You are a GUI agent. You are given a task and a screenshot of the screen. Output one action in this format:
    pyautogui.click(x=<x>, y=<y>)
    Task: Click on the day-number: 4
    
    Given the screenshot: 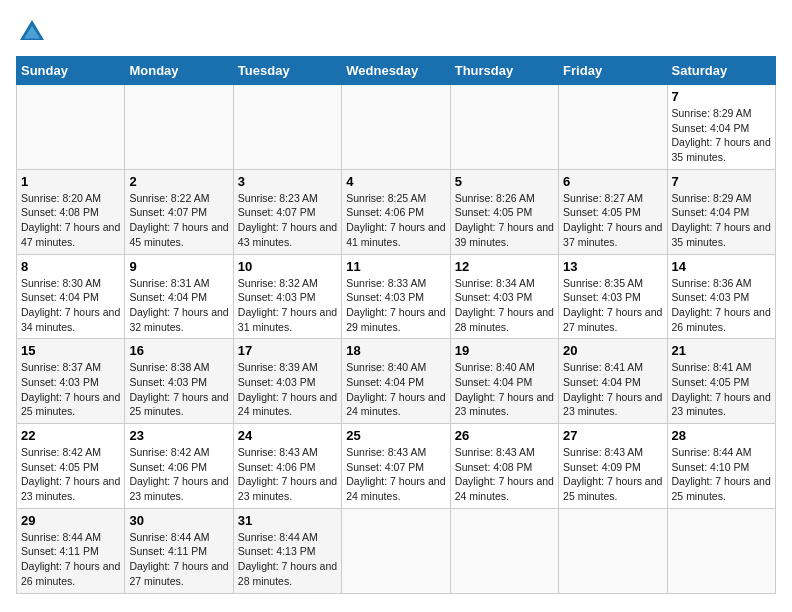 What is the action you would take?
    pyautogui.click(x=396, y=182)
    